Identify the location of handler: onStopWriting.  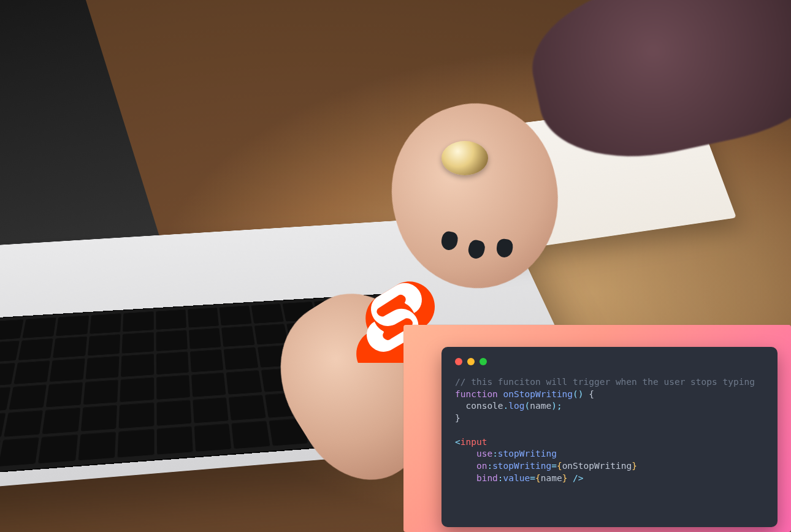
(597, 466).